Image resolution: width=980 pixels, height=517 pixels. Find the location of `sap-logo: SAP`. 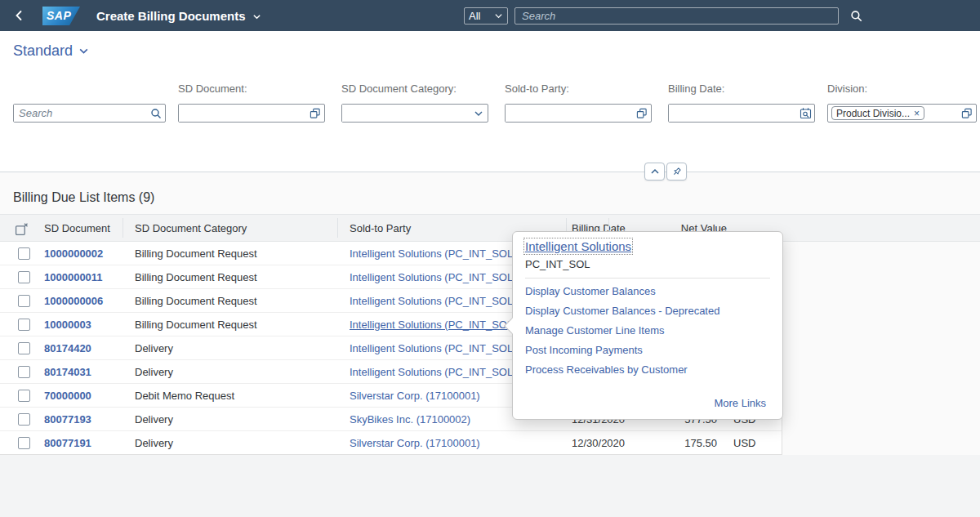

sap-logo: SAP is located at coordinates (61, 16).